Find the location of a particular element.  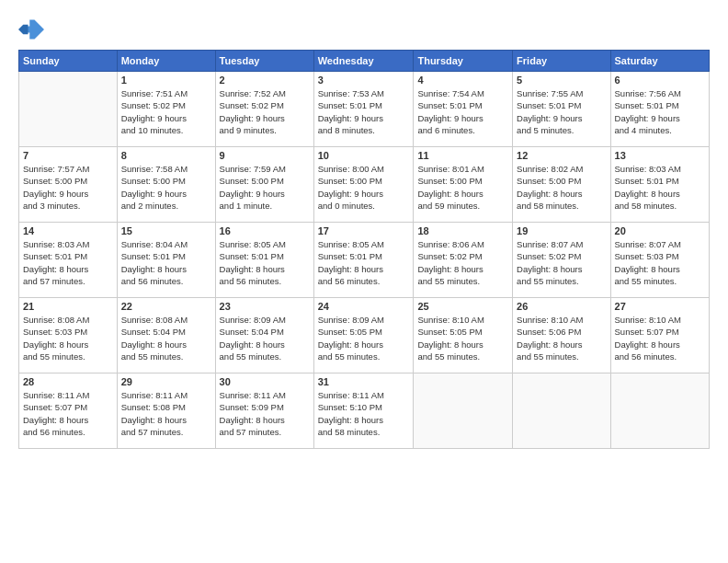

day-cell: 19Sunrise: 8:07 AM Sunset: 5:02 PM Dayli… is located at coordinates (562, 260).